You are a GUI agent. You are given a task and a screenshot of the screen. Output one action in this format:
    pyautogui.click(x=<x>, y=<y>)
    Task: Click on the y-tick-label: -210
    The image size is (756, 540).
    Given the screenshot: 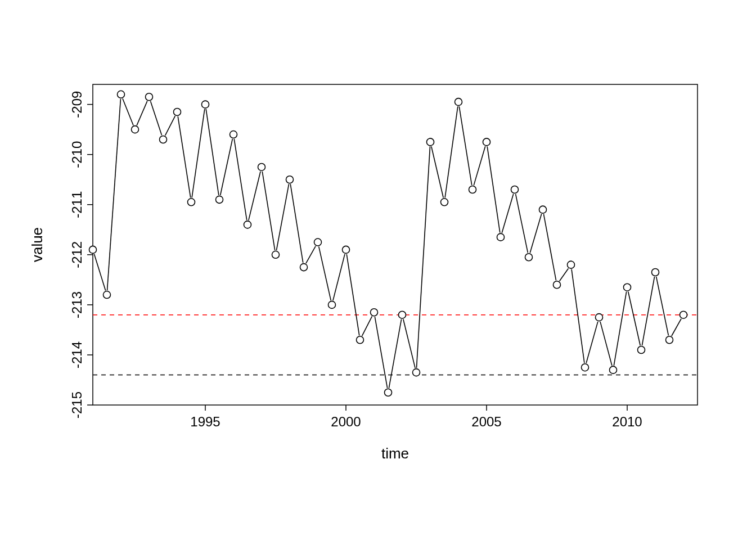 What is the action you would take?
    pyautogui.click(x=76, y=155)
    